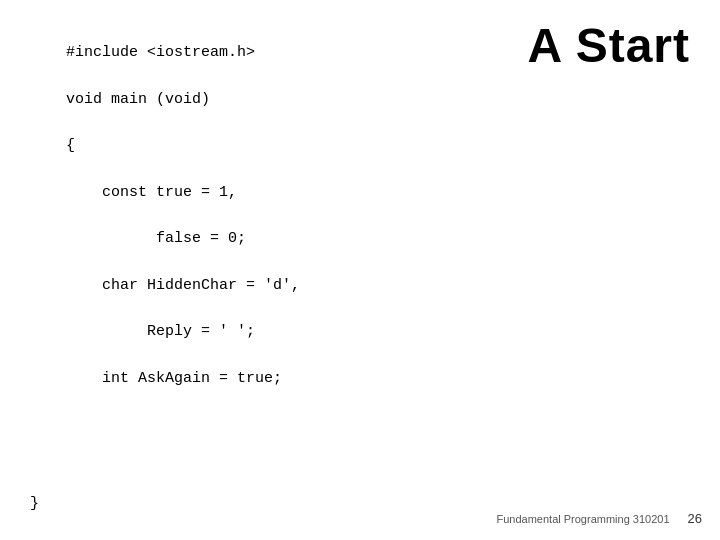 The height and width of the screenshot is (540, 720). Describe the element at coordinates (599, 518) in the screenshot. I see `footer: Fundamental Programming 310201 26` at that location.